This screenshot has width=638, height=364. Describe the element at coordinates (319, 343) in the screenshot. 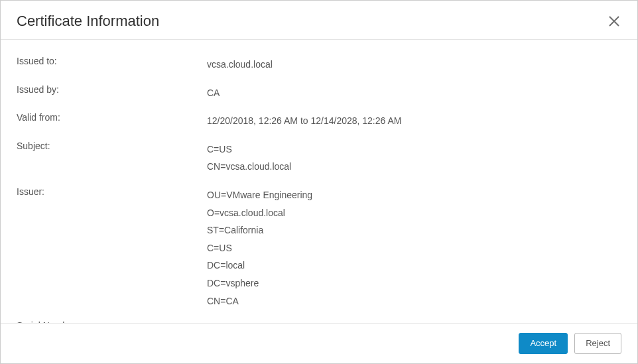

I see `dialog-footer: Accept Reject` at that location.